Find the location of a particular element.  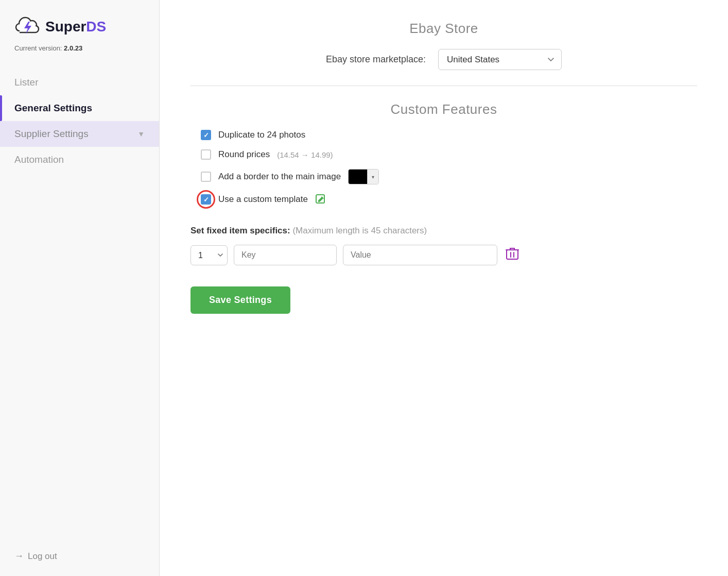

logout-arrow-icon: → is located at coordinates (19, 556).